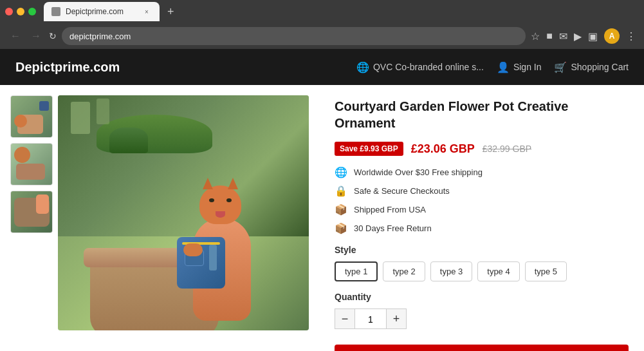 The image size is (644, 351). What do you see at coordinates (428, 67) in the screenshot?
I see `nav-qvc-label: QVC Co-branded online s...` at bounding box center [428, 67].